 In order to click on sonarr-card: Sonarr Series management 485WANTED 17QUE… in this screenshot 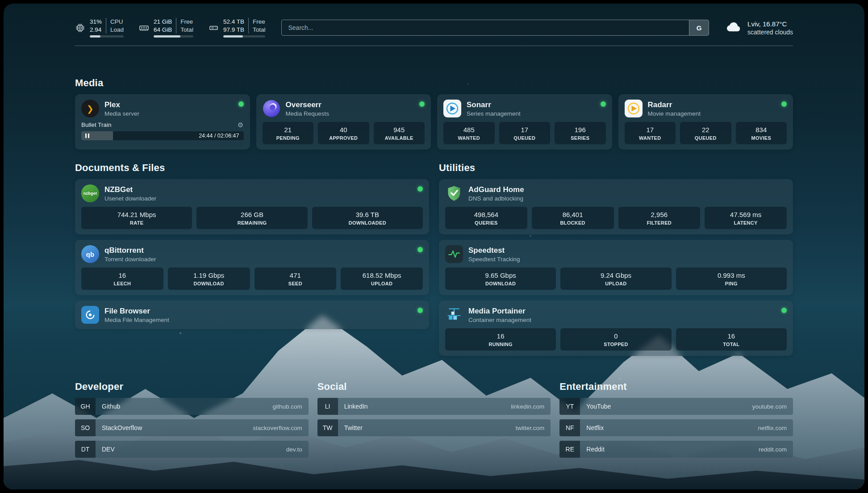, I will do `click(525, 122)`.